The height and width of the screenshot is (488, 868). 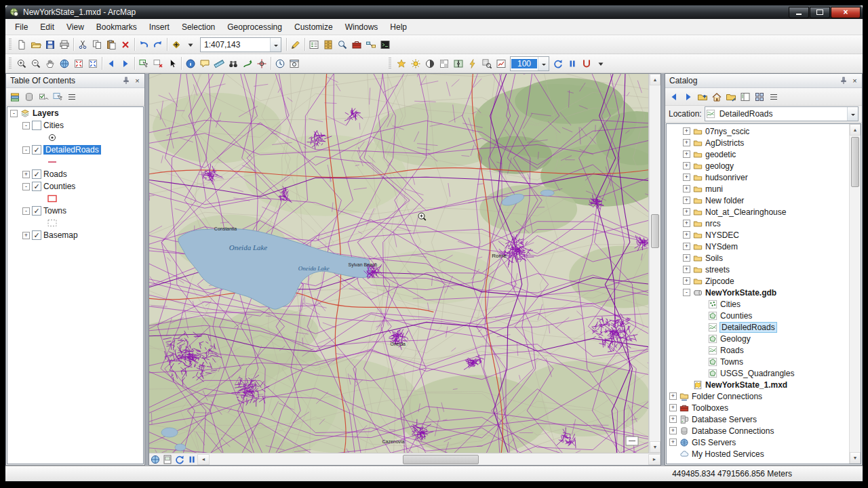 What do you see at coordinates (64, 64) in the screenshot?
I see `full-extent-icon` at bounding box center [64, 64].